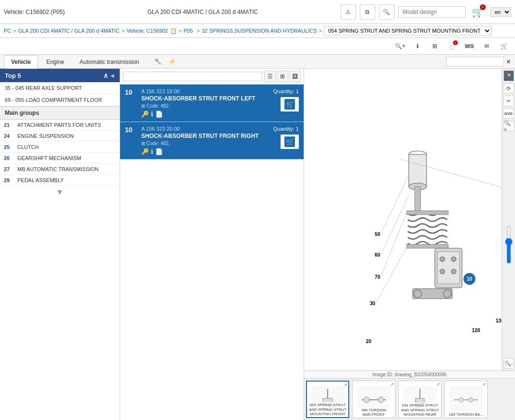 The image size is (515, 420). I want to click on tool-scissors-btn: ✂, so click(509, 101).